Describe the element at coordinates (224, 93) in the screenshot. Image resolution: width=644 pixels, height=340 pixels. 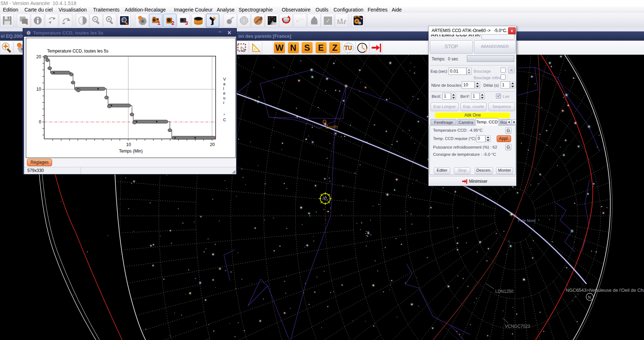
I see `svg-text: e` at that location.